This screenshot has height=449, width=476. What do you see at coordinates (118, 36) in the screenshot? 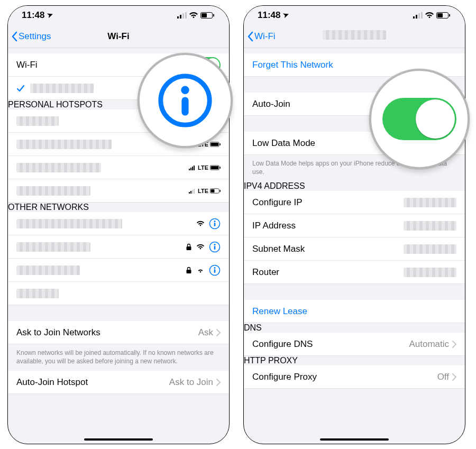
I see `nav-bar: Settings Wi-Fi` at bounding box center [118, 36].